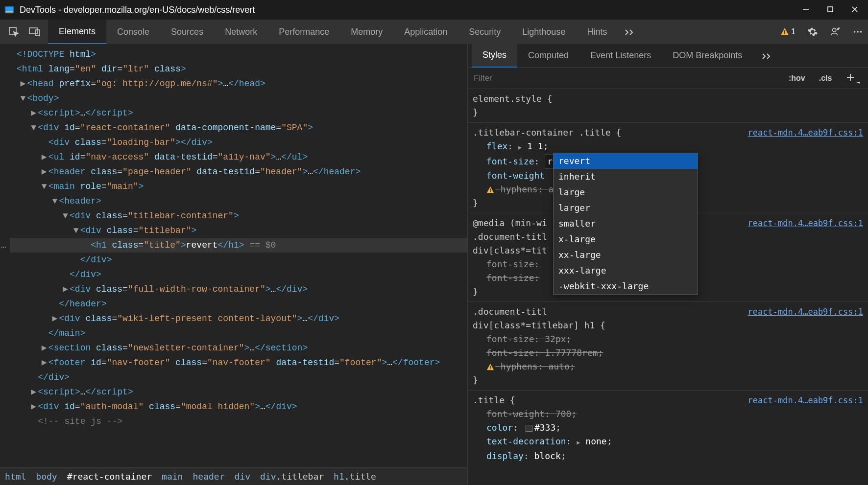 This screenshot has height=485, width=868. What do you see at coordinates (626, 208) in the screenshot?
I see `autocomplete-item: larger` at bounding box center [626, 208].